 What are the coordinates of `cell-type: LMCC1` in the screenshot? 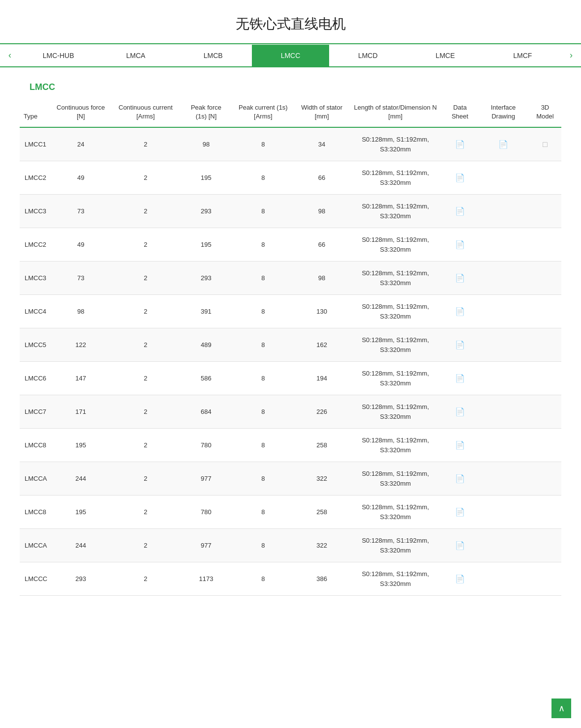 It's located at (35, 145).